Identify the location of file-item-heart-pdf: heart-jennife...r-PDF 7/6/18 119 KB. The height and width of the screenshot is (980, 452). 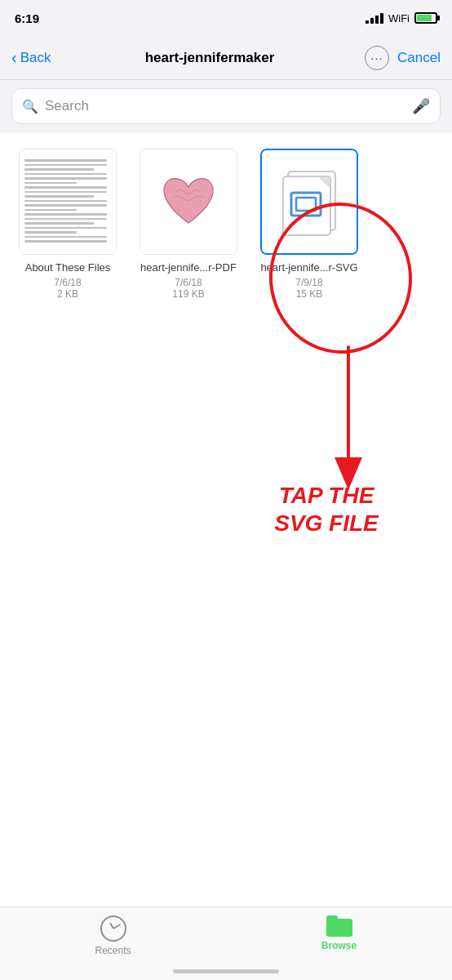
(188, 224).